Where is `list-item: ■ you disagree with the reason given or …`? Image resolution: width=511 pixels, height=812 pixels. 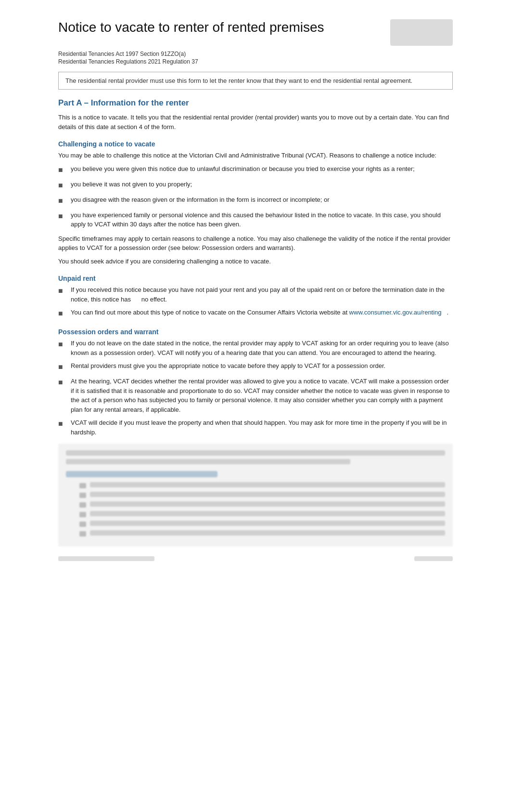
list-item: ■ you disagree with the reason given or … is located at coordinates (256, 201).